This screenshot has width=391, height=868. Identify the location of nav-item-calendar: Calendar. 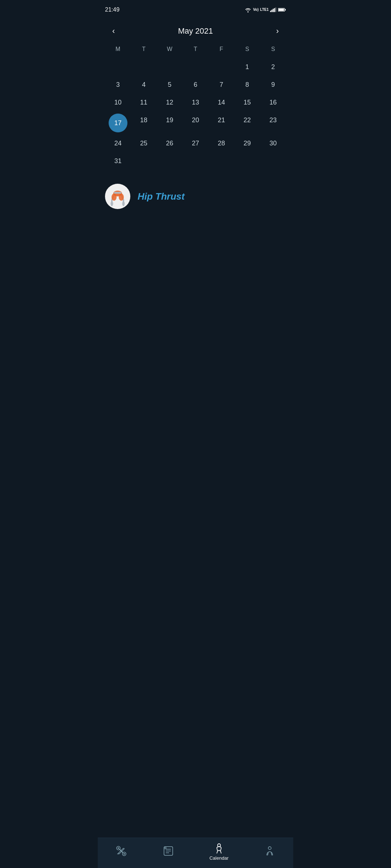
(219, 851).